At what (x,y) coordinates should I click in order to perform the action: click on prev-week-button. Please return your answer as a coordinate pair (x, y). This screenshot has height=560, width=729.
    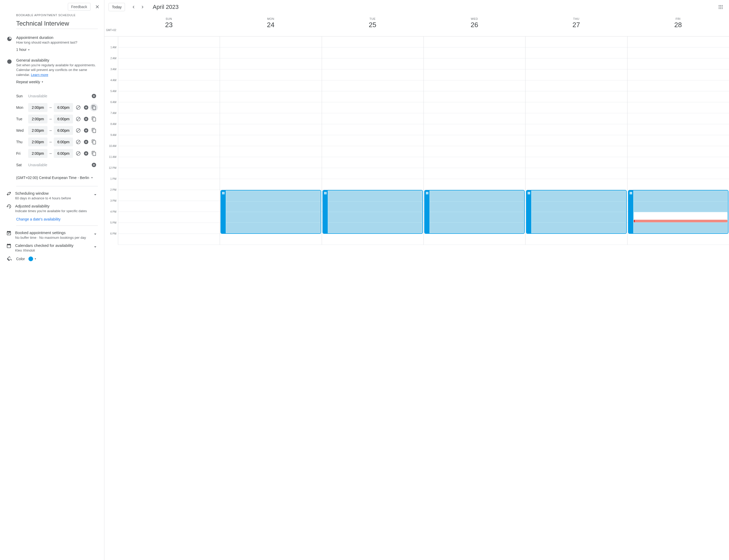
    Looking at the image, I should click on (133, 7).